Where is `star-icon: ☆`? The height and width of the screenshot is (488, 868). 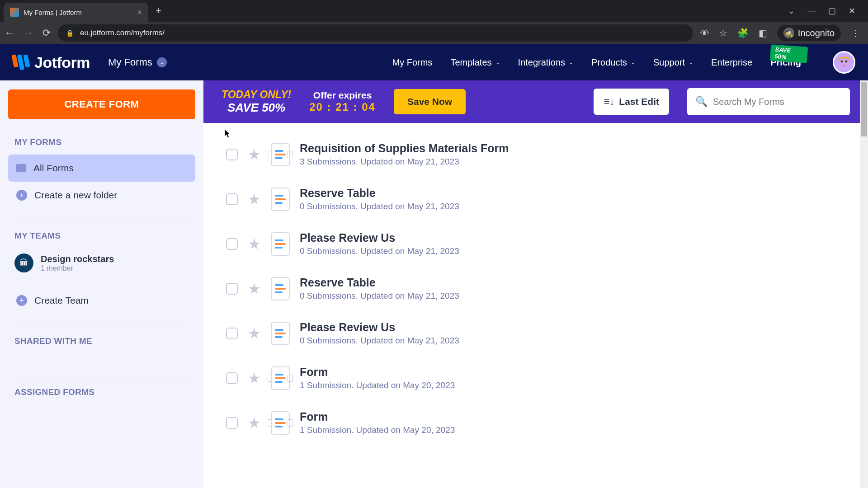 star-icon: ☆ is located at coordinates (723, 33).